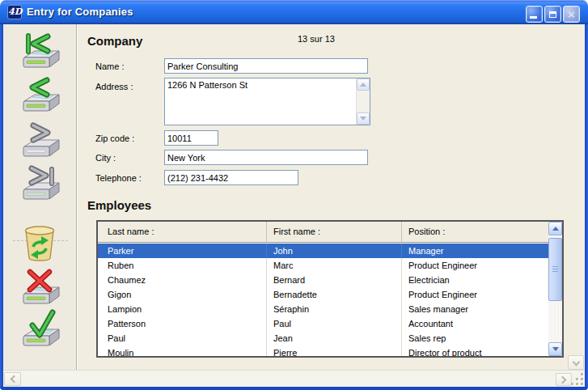 The width and height of the screenshot is (588, 390). I want to click on table-cell: John, so click(335, 251).